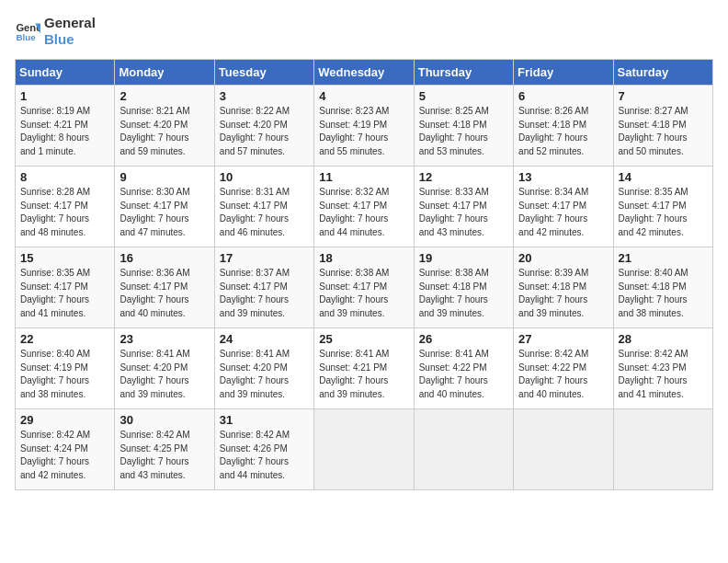 The image size is (728, 563). I want to click on calendar-cell: 16Sunrise: 8:36 AMSunset: 4:17 PMDayligh…, so click(165, 288).